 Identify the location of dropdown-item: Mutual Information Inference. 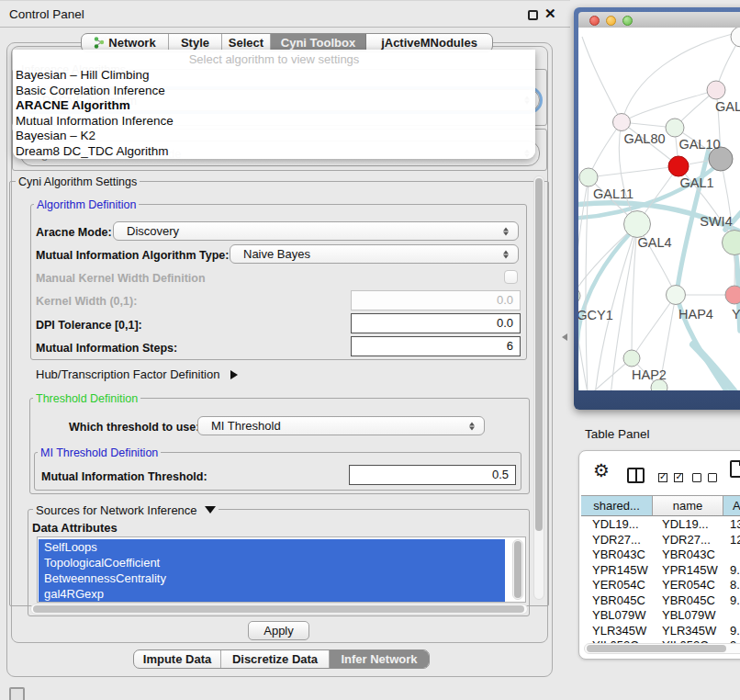
(95, 121).